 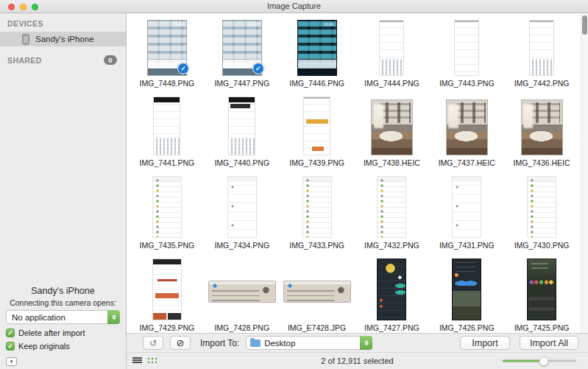 What do you see at coordinates (467, 292) in the screenshot?
I see `grid-item: IMG_7426.PNG` at bounding box center [467, 292].